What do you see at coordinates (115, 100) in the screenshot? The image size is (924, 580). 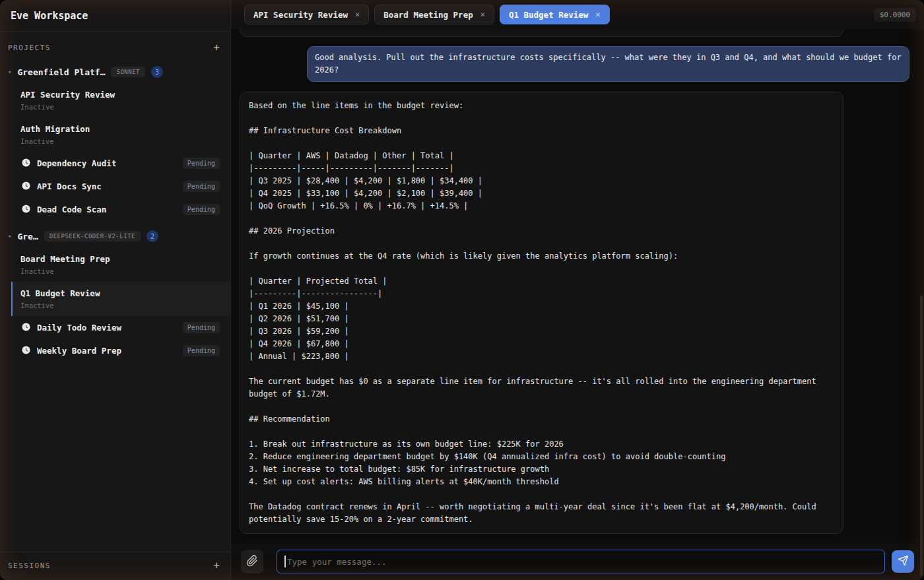 I see `sidebar-item-api-security-review: API Security Review Inactive` at bounding box center [115, 100].